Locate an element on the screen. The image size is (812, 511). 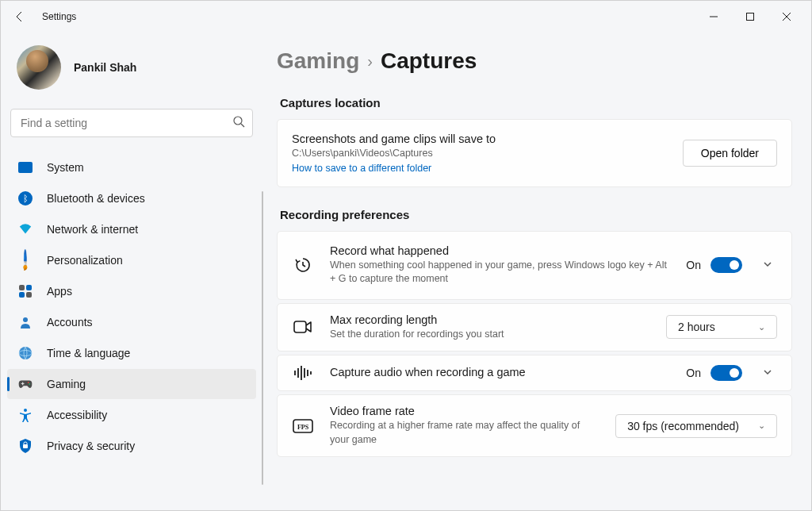
sidebar-item-privacy: Privacy & security is located at coordinates (132, 446).